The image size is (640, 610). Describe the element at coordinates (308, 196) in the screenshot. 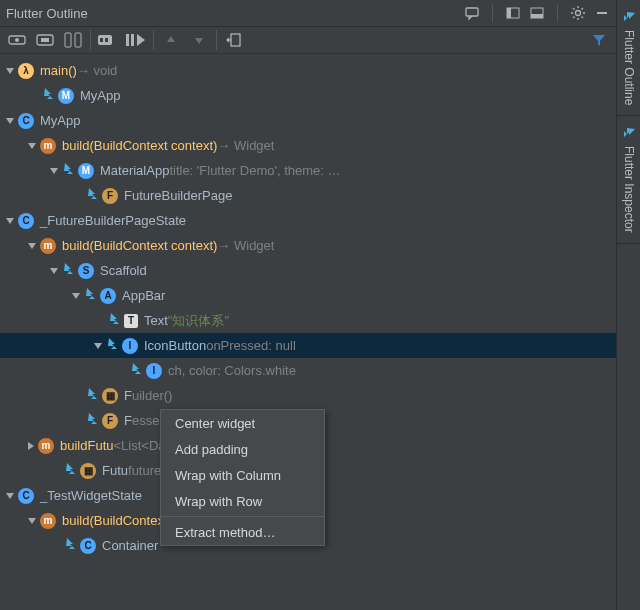

I see `tree-row: FFutureBuilderPage` at that location.